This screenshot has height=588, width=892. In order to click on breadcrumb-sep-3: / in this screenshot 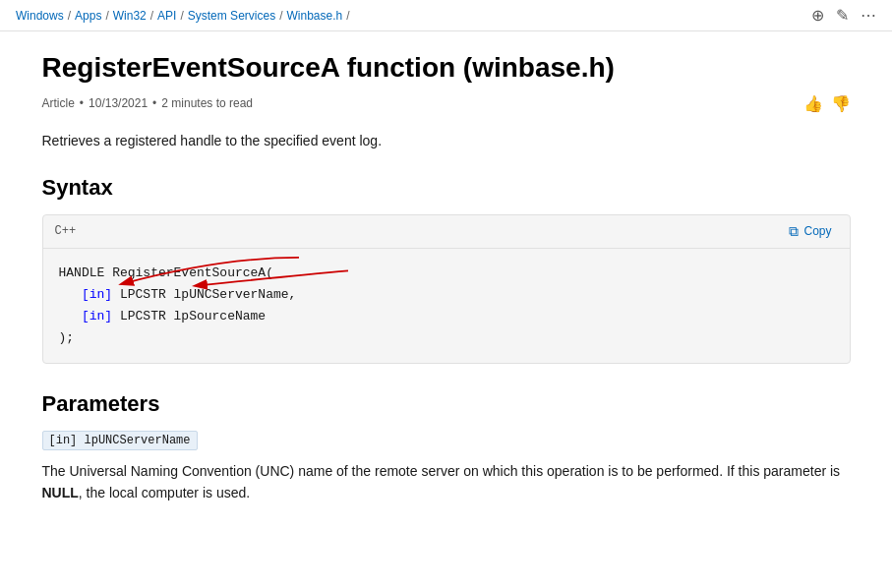, I will do `click(151, 16)`.